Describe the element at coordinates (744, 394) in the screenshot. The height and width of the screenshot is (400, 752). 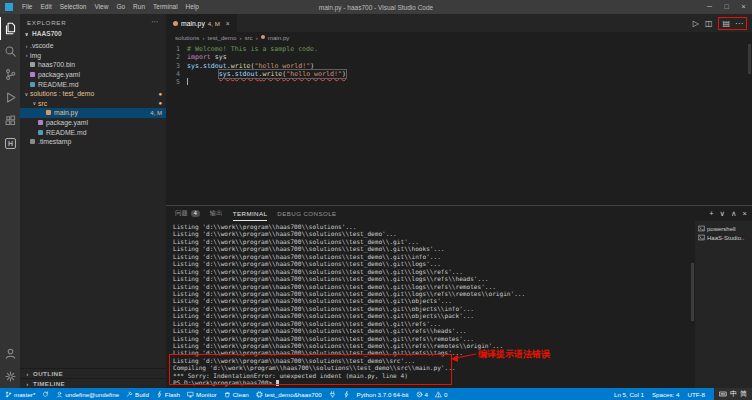
I see `ime-mode: 简` at that location.